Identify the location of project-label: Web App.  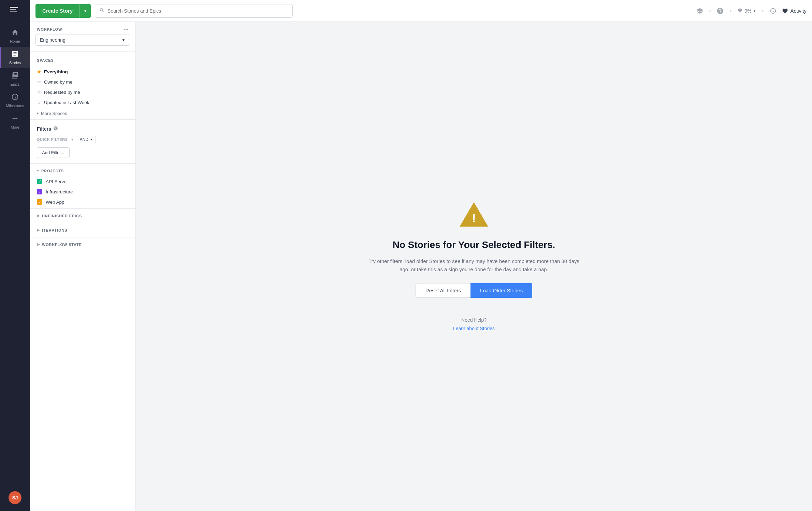
(55, 202).